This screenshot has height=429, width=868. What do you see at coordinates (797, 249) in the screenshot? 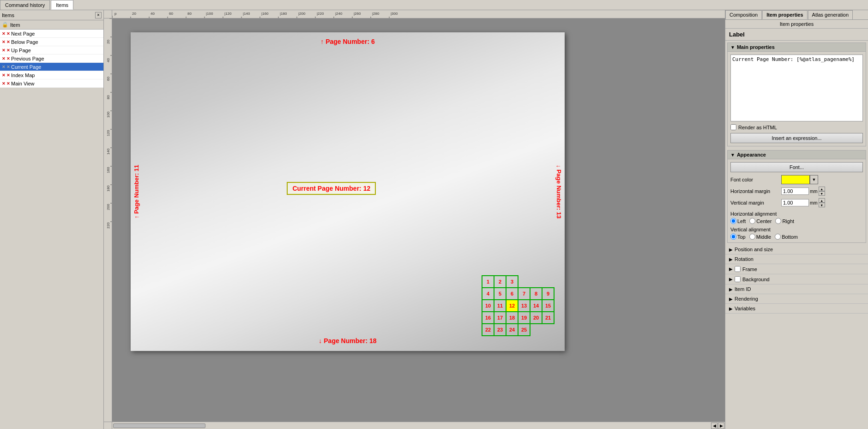
I see `position-size-row: ▶ Position and size` at bounding box center [797, 249].